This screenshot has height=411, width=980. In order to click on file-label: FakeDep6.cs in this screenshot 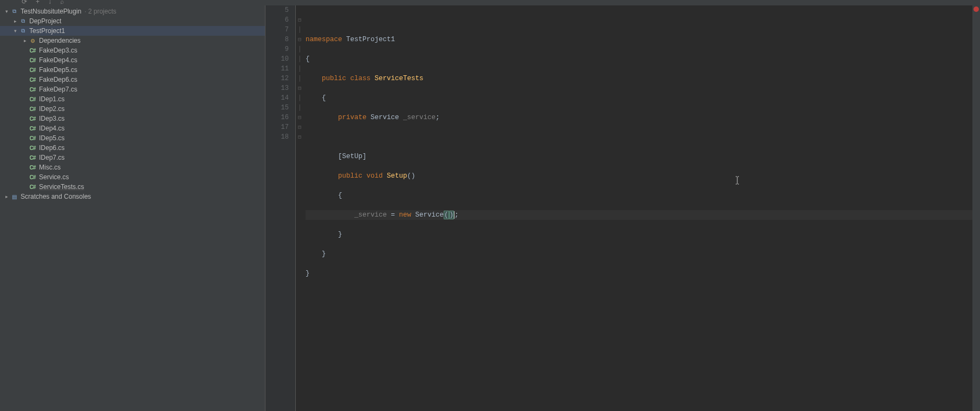, I will do `click(59, 80)`.